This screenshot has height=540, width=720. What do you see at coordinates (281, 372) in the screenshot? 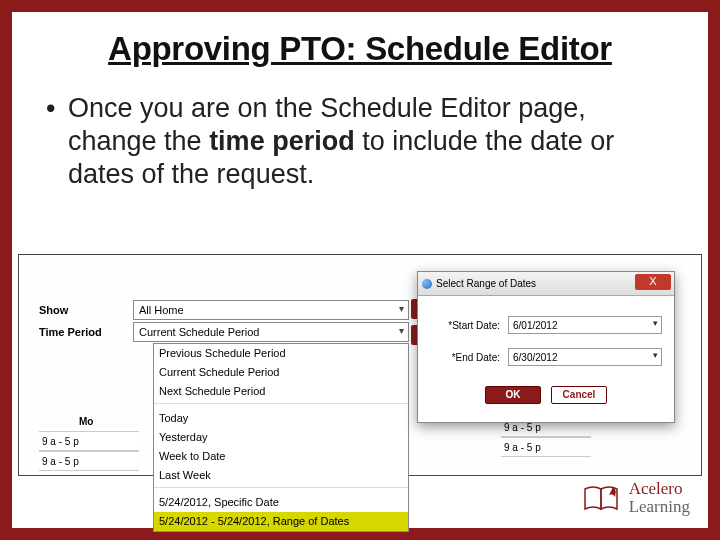
I see `dropdown-option: Current Schedule Period` at bounding box center [281, 372].